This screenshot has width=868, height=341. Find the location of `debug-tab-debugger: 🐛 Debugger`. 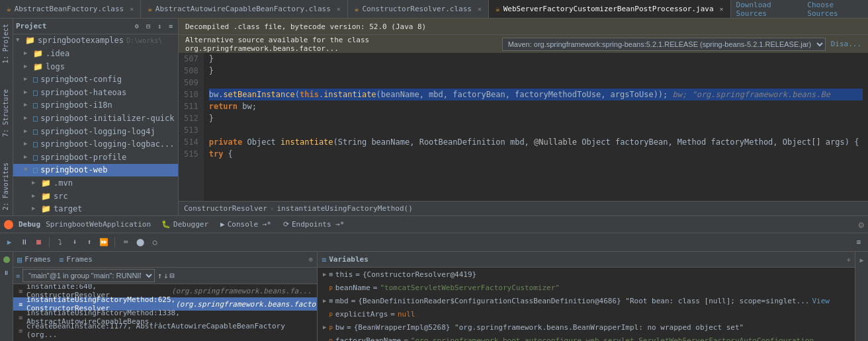

debug-tab-debugger: 🐛 Debugger is located at coordinates (185, 225).